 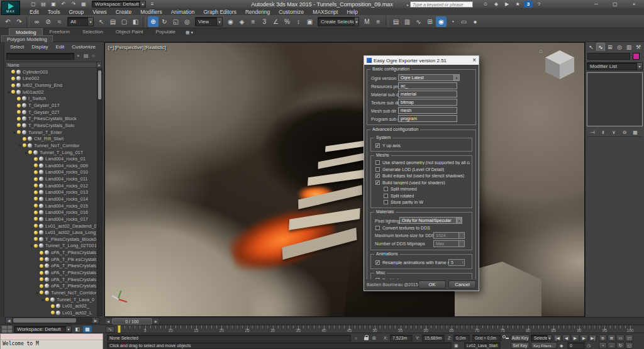 What do you see at coordinates (629, 47) in the screenshot?
I see `tab-display: ▥` at bounding box center [629, 47].